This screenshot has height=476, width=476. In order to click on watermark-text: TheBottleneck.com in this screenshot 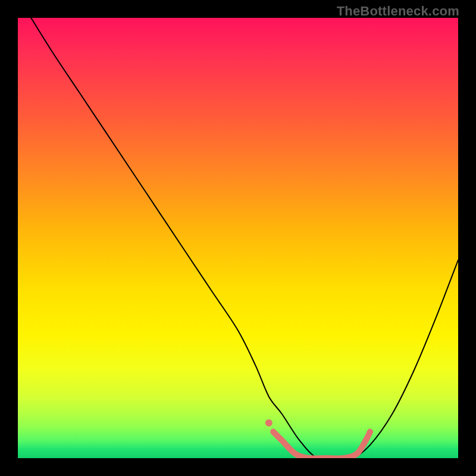, I will do `click(398, 11)`.